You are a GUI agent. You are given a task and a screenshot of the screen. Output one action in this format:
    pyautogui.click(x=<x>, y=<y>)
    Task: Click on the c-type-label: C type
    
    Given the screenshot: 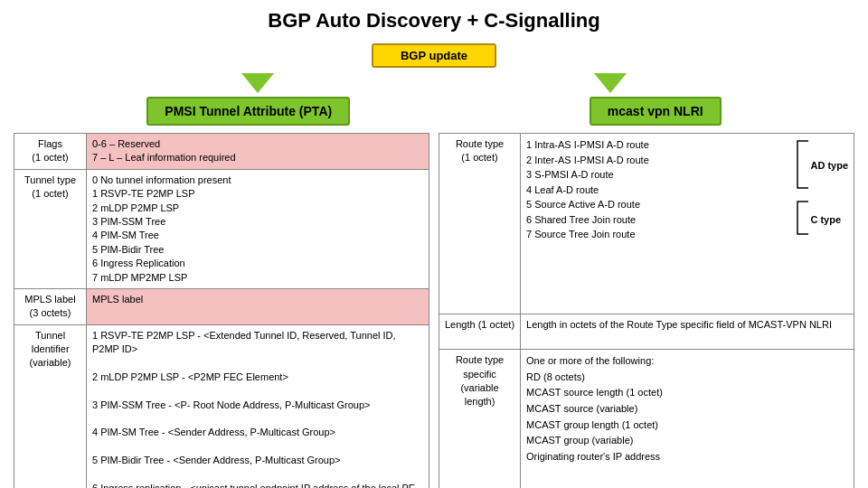 What is the action you would take?
    pyautogui.click(x=826, y=221)
    